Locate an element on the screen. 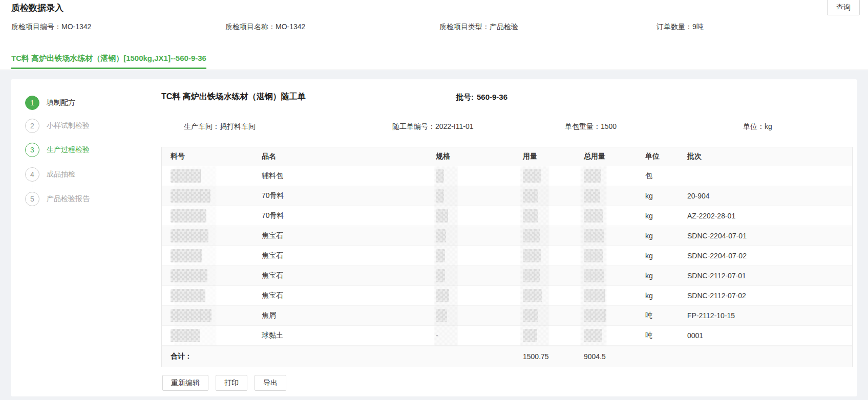  column-header-4: 用量 is located at coordinates (545, 157).